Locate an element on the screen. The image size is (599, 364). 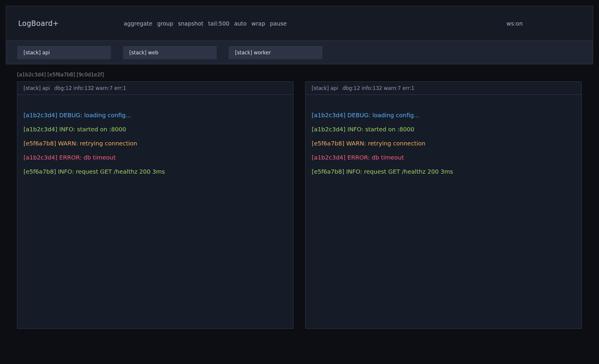
tab-stack-api: [stack] api is located at coordinates (64, 53).